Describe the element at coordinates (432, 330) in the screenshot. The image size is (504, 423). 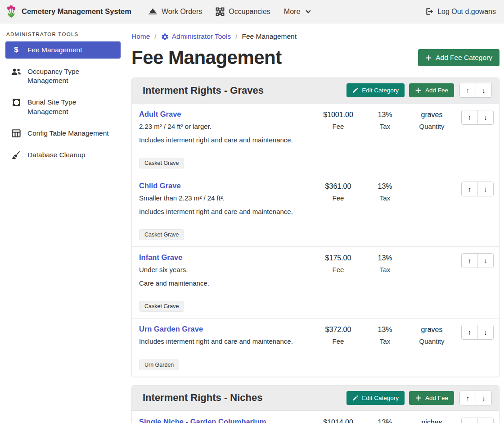
I see `fee-quantity-value: graves` at that location.